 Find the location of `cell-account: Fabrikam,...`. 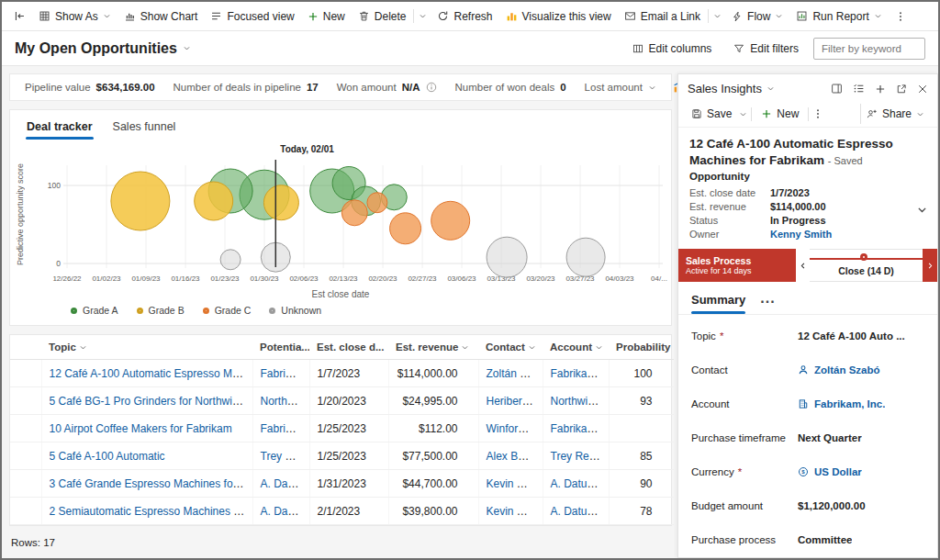

cell-account: Fabrikam,... is located at coordinates (576, 374).